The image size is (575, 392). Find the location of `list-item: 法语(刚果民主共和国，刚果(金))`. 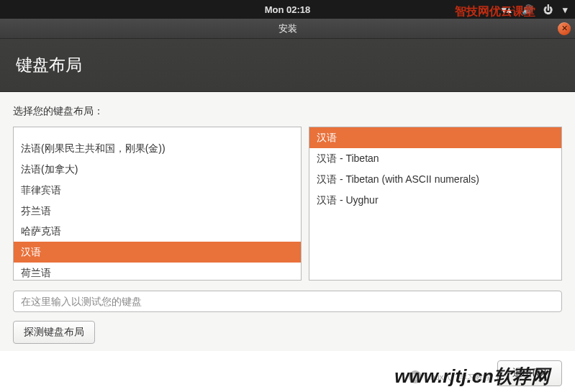

list-item: 法语(刚果民主共和国，刚果(金)) is located at coordinates (157, 148).